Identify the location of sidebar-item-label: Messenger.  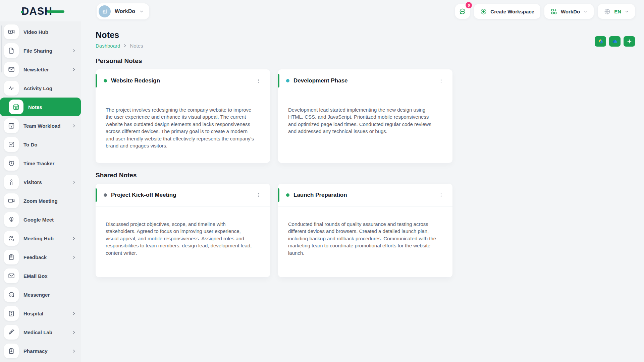
(37, 295).